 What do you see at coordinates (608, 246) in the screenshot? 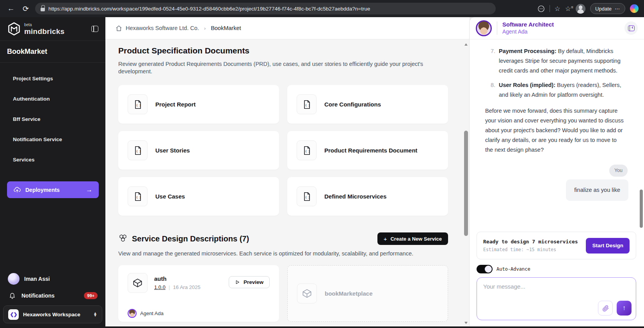
I see `start-design-button: Start Design` at bounding box center [608, 246].